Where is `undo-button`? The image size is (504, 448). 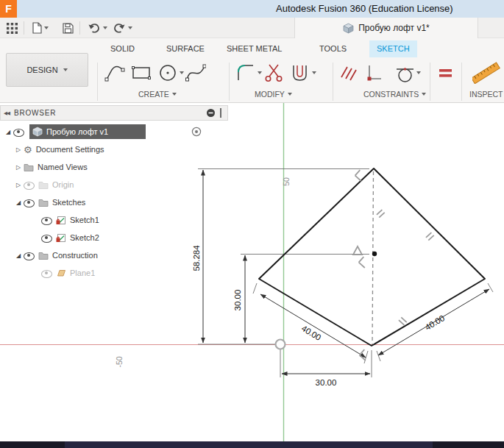
undo-button is located at coordinates (97, 28).